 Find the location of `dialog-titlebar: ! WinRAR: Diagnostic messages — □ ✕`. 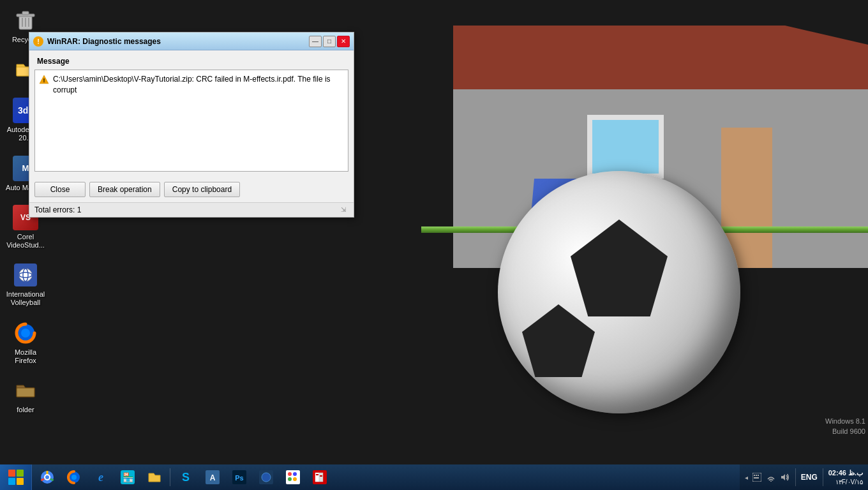

dialog-titlebar: ! WinRAR: Diagnostic messages — □ ✕ is located at coordinates (191, 41).